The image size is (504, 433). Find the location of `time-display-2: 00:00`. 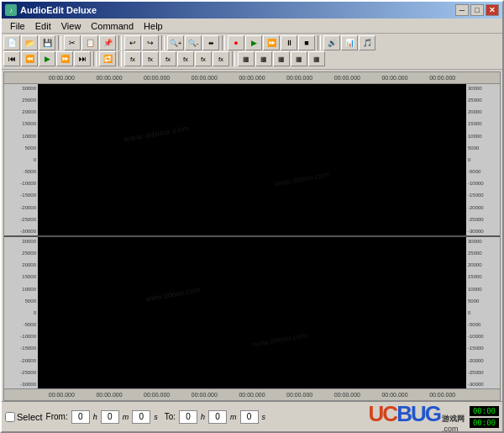

time-display-2: 00:00 is located at coordinates (484, 423).